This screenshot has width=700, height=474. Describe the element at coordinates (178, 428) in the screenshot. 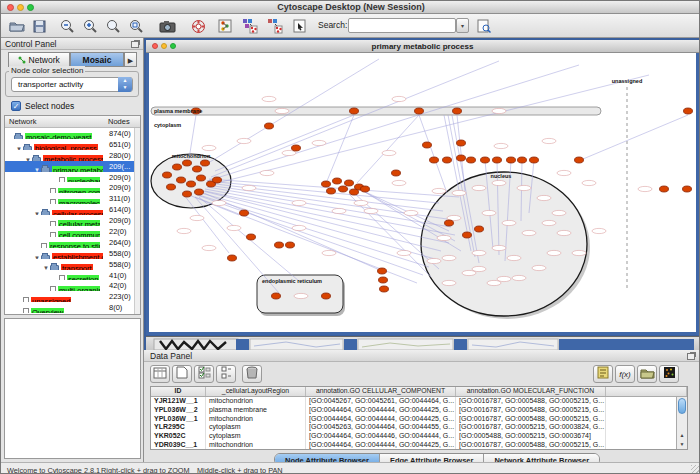

I see `table-cell: YLR295C` at that location.